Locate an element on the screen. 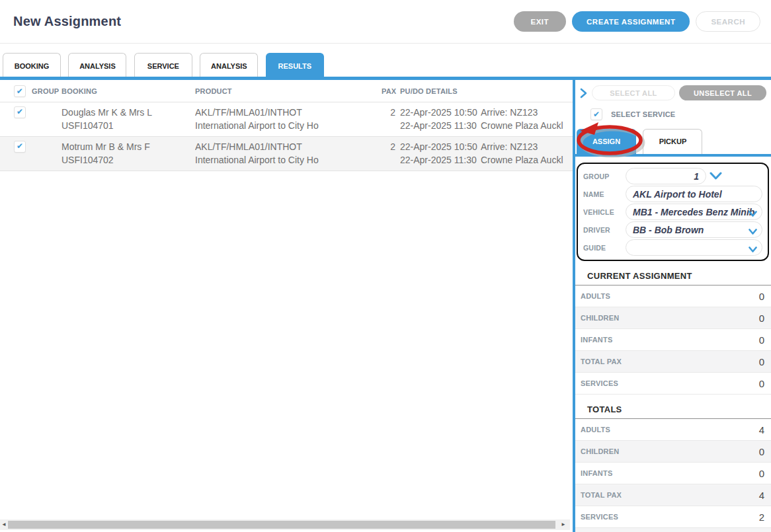 Image resolution: width=771 pixels, height=532 pixels. scrollbar-thumb is located at coordinates (282, 525).